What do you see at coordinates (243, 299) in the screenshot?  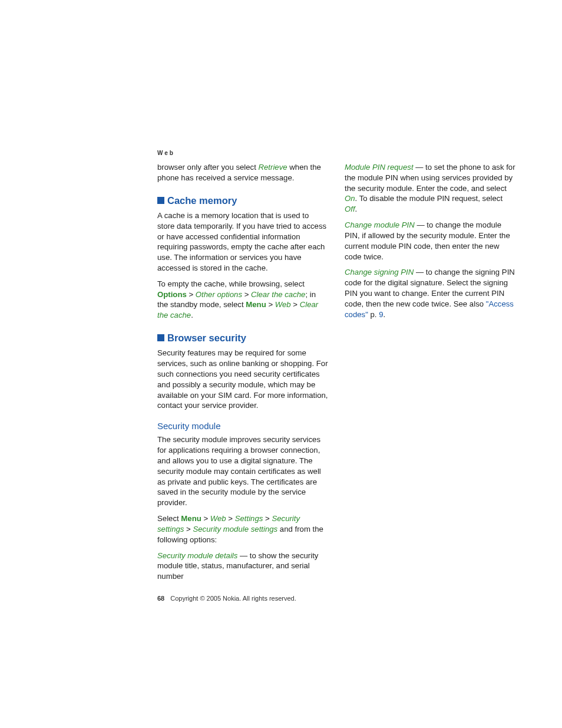 I see `cache-instructions: To empty the cache, while browsing, sele…` at bounding box center [243, 299].